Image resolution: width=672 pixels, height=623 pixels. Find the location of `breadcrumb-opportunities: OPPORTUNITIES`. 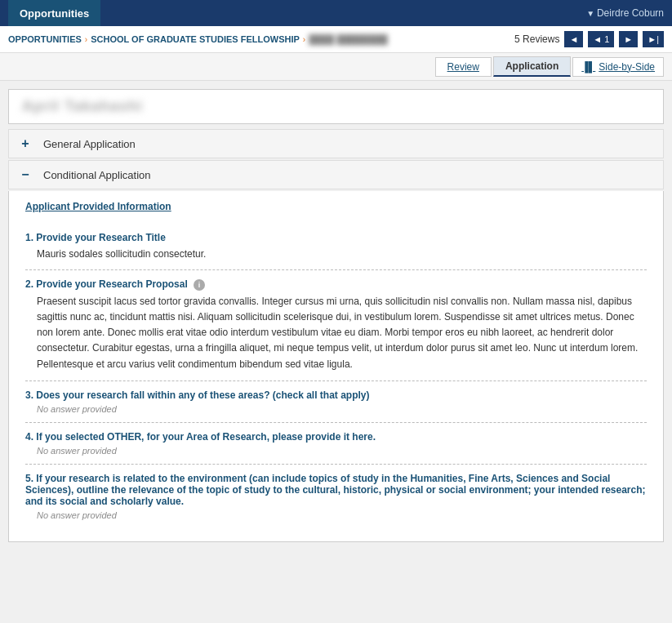

breadcrumb-opportunities: OPPORTUNITIES is located at coordinates (45, 39).